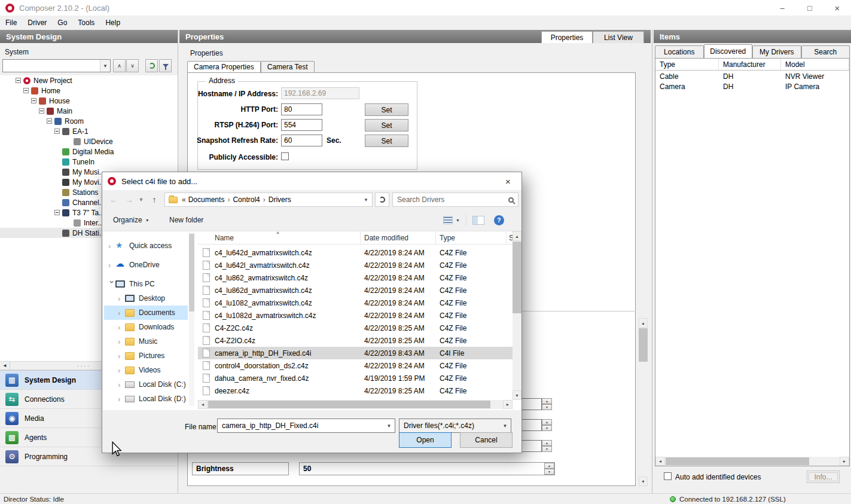 The image size is (851, 504). I want to click on rtsp-port-input: 554, so click(301, 125).